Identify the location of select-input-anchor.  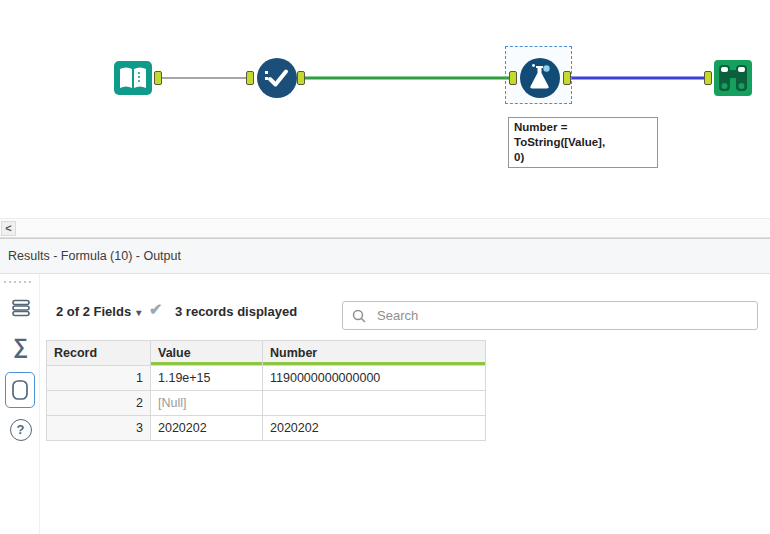
(250, 78).